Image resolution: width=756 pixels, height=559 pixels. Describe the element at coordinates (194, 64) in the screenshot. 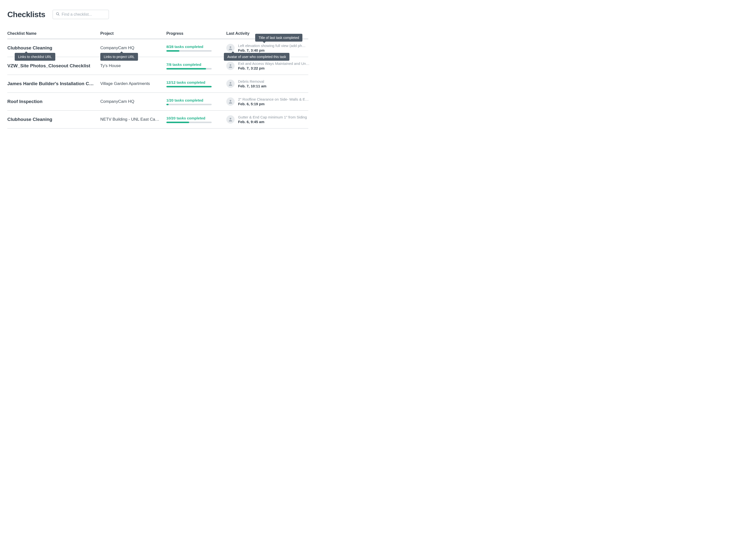

I see `progress-text: 7/8 tasks completed` at that location.